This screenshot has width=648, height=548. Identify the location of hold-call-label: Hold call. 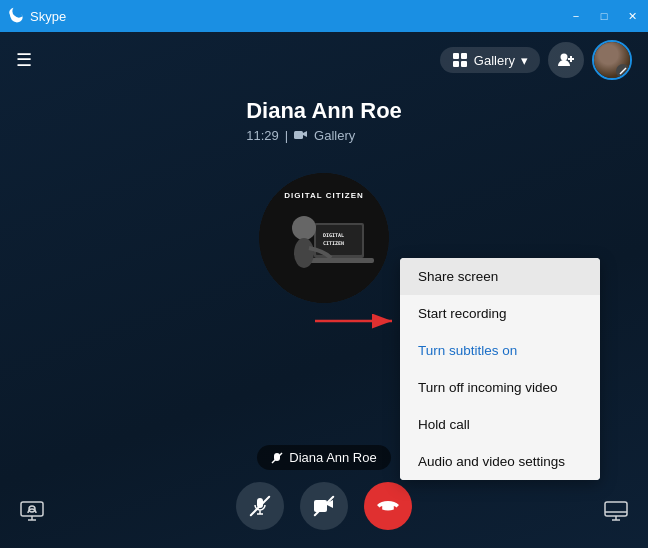
(444, 424).